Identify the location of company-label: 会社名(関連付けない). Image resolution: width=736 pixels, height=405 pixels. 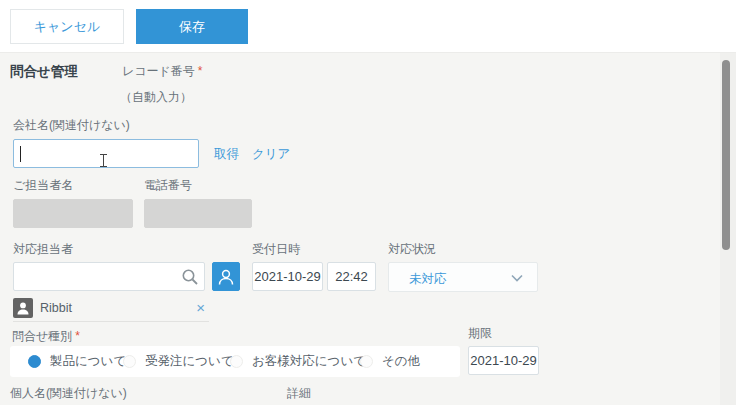
(72, 126).